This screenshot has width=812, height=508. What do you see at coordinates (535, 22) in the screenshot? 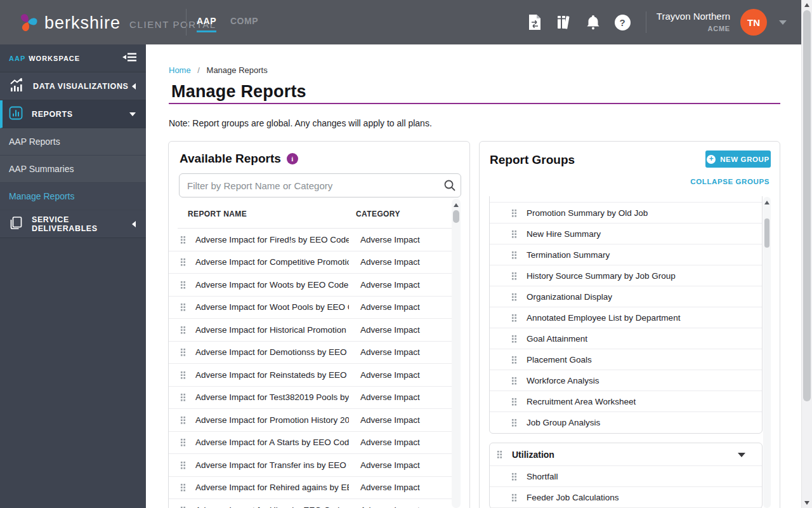
I see `document-transfer-icon` at bounding box center [535, 22].